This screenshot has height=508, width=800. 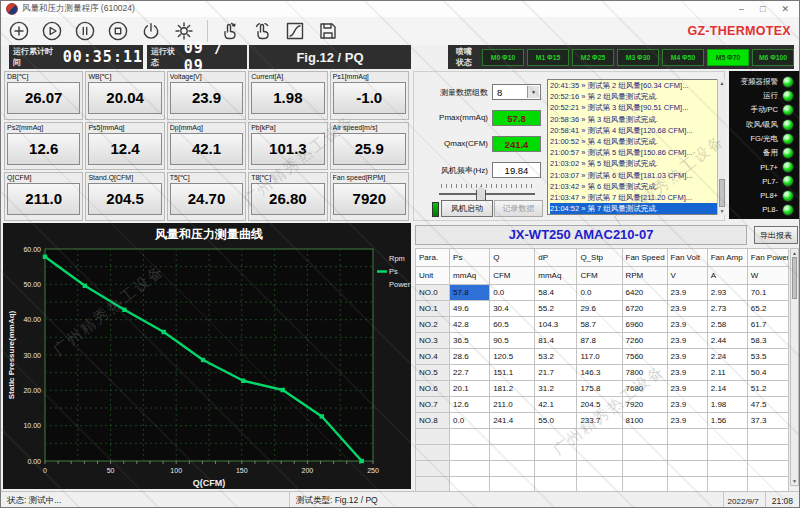 I want to click on nozzle-button: M3 Φ30, so click(x=638, y=58).